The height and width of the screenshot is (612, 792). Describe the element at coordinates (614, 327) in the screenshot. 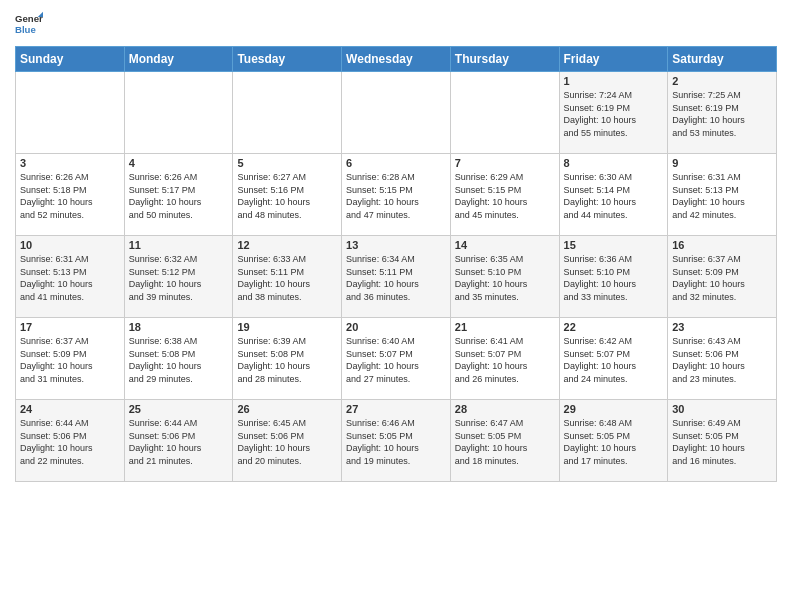

I see `day-number: 22` at that location.